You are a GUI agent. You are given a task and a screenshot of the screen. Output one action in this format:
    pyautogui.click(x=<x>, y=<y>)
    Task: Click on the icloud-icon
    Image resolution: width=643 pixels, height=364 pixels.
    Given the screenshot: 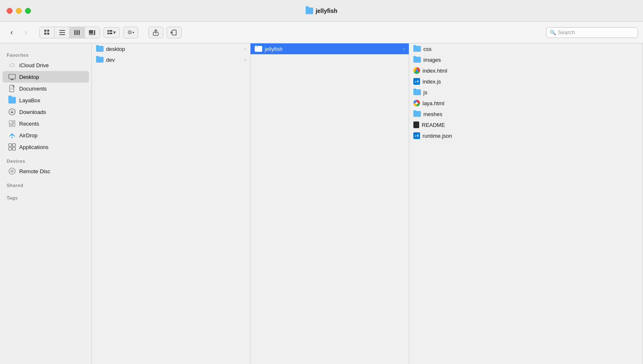 What is the action you would take?
    pyautogui.click(x=12, y=65)
    